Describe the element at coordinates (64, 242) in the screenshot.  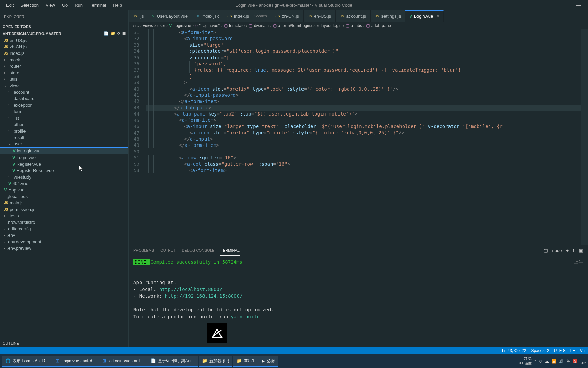
I see `tree-item: ·.env.development` at that location.